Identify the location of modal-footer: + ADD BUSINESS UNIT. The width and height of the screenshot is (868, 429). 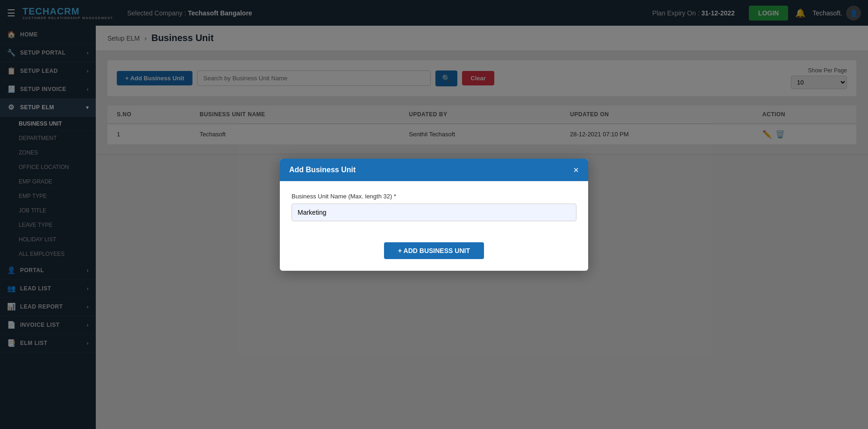
(434, 252).